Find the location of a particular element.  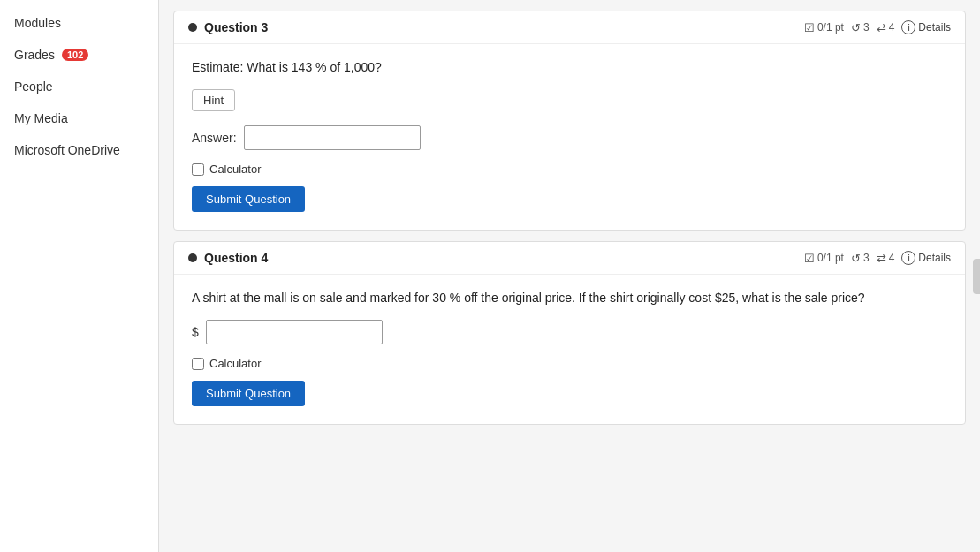

q3-answer-label: Answer: is located at coordinates (214, 138).